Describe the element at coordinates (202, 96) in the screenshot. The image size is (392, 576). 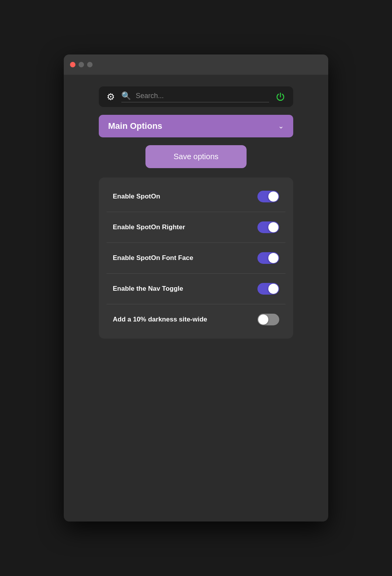
I see `search-input` at that location.